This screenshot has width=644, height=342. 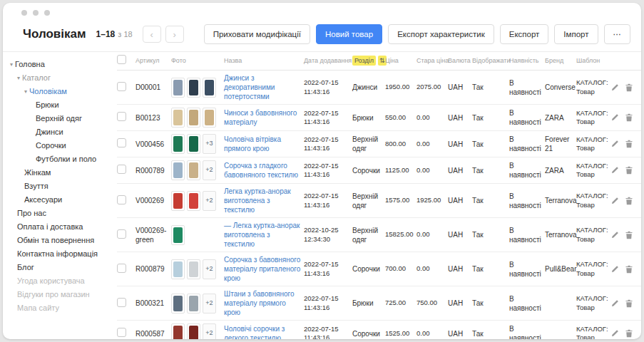 What do you see at coordinates (59, 200) in the screenshot?
I see `sidebar-item: Аксесуари` at bounding box center [59, 200].